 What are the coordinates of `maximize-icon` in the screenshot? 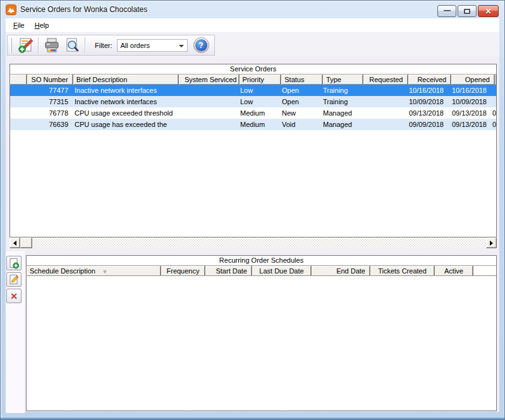 It's located at (467, 11).